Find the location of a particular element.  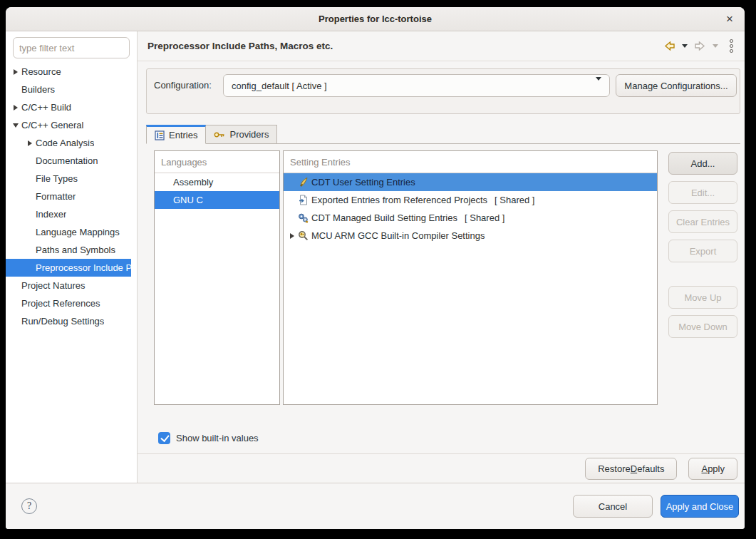

language-label: GNU C is located at coordinates (188, 200).